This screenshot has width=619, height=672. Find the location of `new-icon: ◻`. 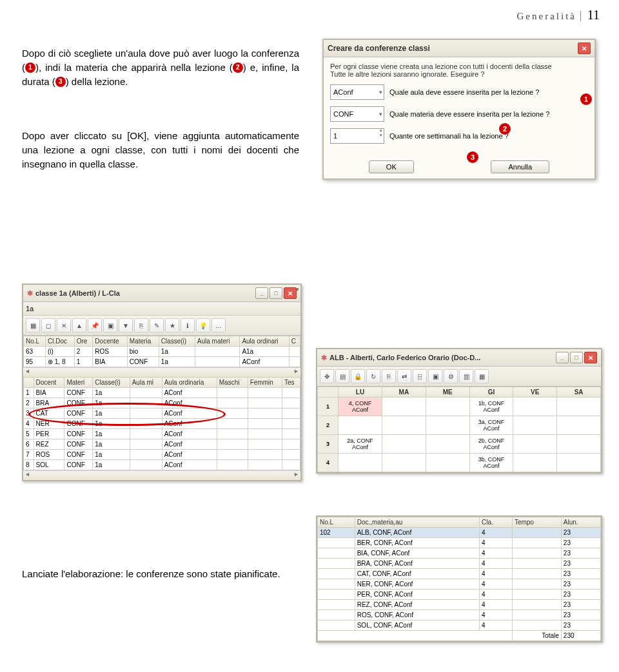

new-icon: ◻ is located at coordinates (48, 325).